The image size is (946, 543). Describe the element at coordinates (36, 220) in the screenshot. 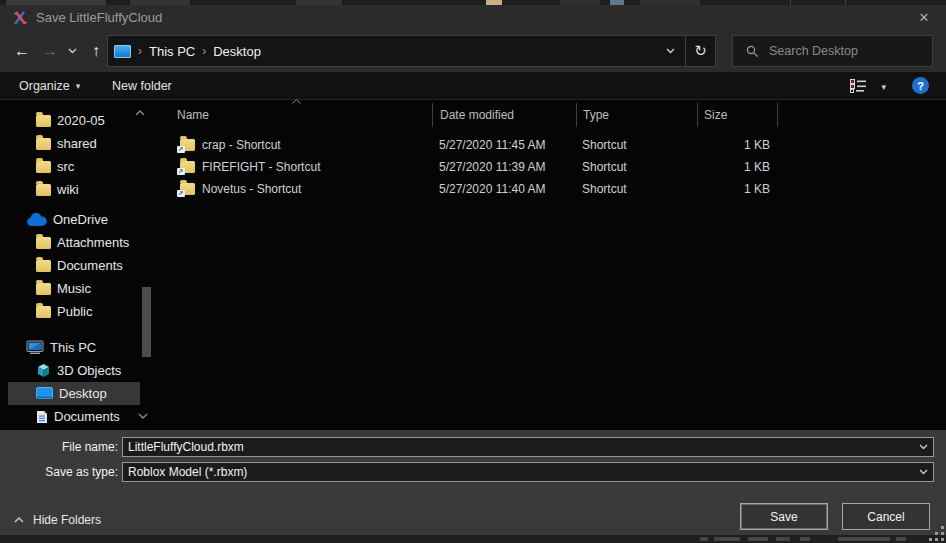

I see `onedrive-icon` at that location.